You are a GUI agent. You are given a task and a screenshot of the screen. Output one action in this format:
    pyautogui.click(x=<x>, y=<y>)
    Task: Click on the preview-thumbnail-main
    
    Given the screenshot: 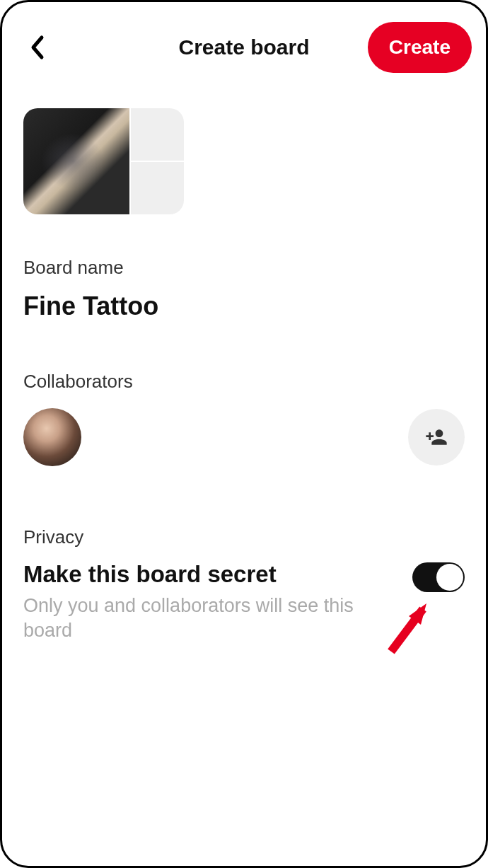 What is the action you would take?
    pyautogui.click(x=76, y=161)
    